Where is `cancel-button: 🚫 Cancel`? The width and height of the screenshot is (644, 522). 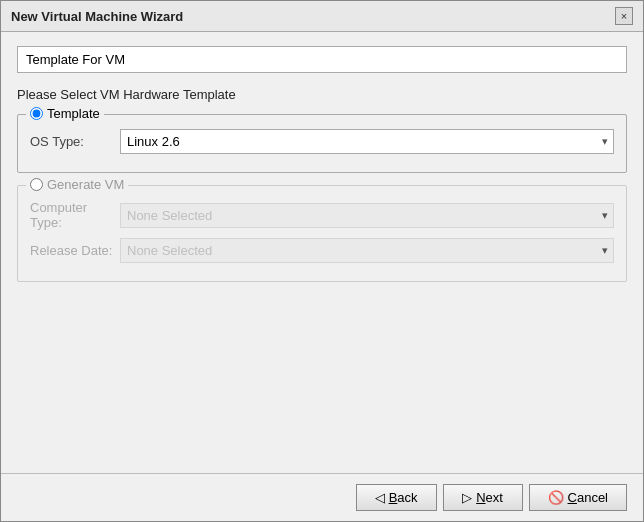
cancel-button: 🚫 Cancel is located at coordinates (578, 498).